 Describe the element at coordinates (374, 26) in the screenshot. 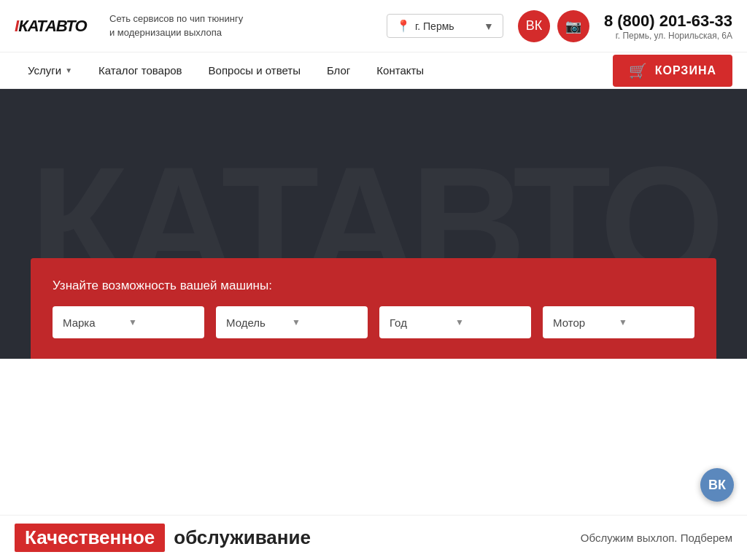

I see `site-header: IКАТАВТО Сеть сервисов по чип тюнингу и …` at that location.